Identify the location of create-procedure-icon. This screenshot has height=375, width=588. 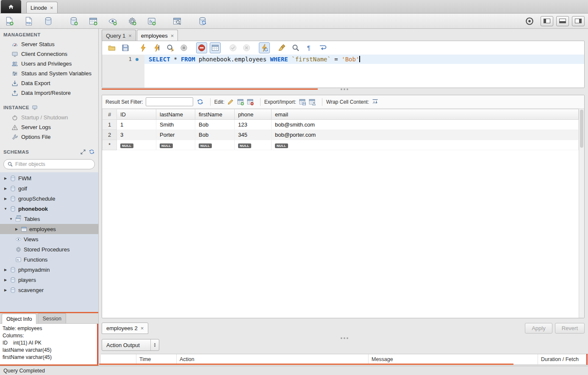
(132, 21).